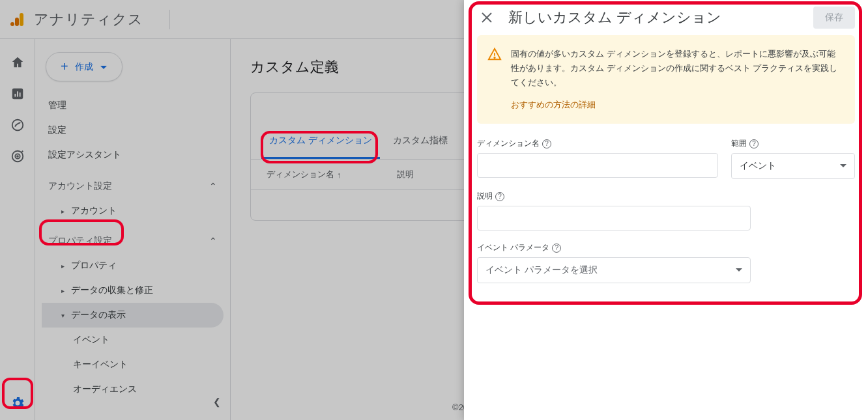 The image size is (868, 420). What do you see at coordinates (80, 241) in the screenshot?
I see `section-label: プロパティ設定` at bounding box center [80, 241].